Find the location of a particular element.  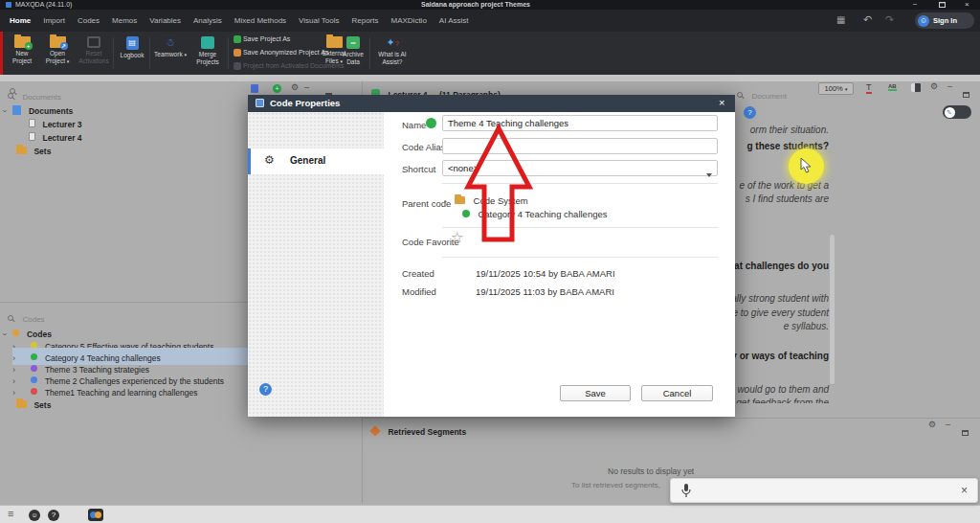

archive-data-button: ═ Archive Data is located at coordinates (353, 51).